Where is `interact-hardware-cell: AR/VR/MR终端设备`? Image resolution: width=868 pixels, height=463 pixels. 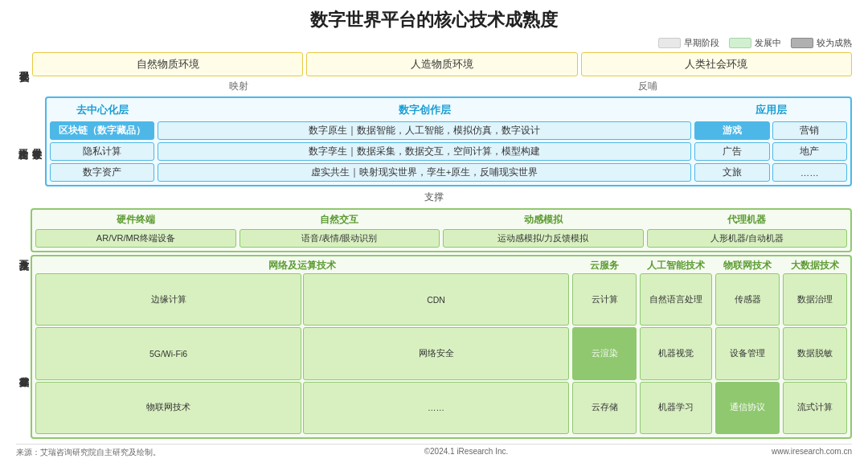 interact-hardware-cell: AR/VR/MR终端设备 is located at coordinates (136, 238).